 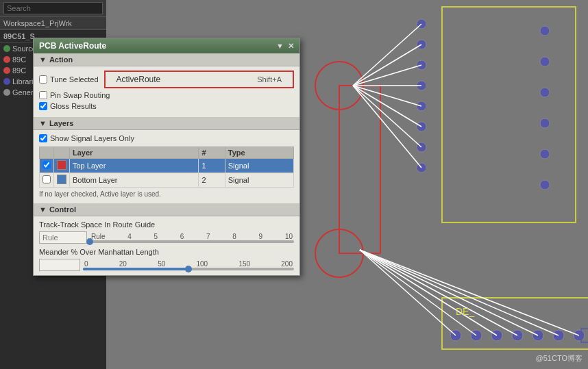 I want to click on meander-num-0: 0, so click(x=86, y=264).